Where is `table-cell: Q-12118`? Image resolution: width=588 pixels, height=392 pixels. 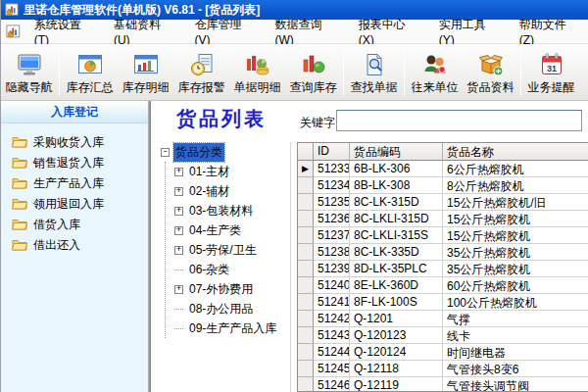 table-cell: Q-12118 is located at coordinates (396, 368).